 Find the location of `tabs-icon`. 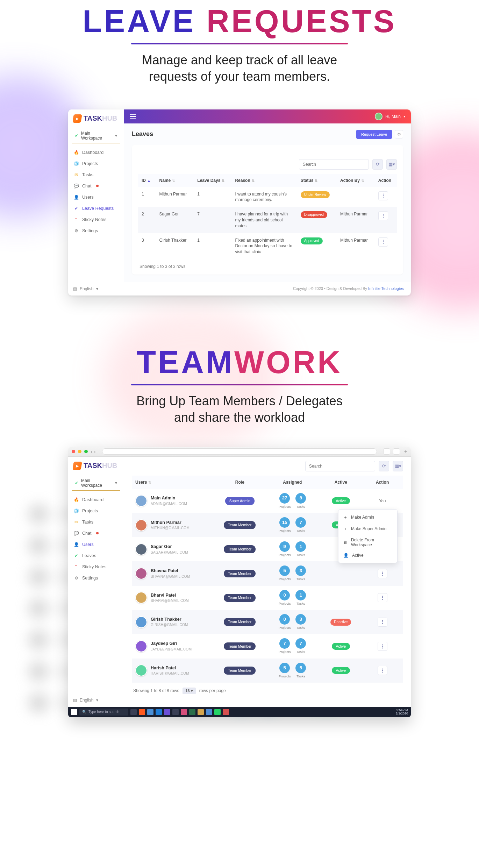

tabs-icon is located at coordinates (396, 451).